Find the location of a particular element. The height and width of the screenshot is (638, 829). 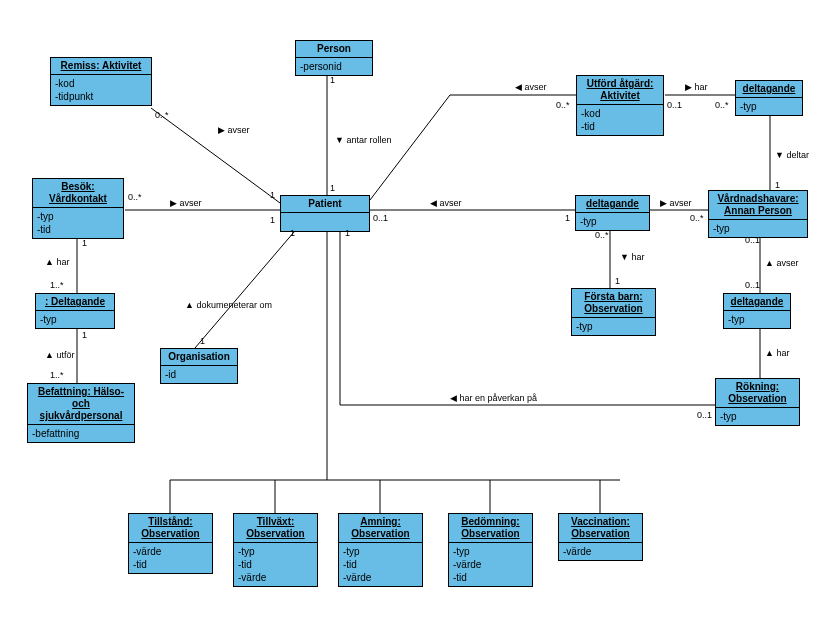

class-deltagande4: deltagande -typ is located at coordinates (757, 311).